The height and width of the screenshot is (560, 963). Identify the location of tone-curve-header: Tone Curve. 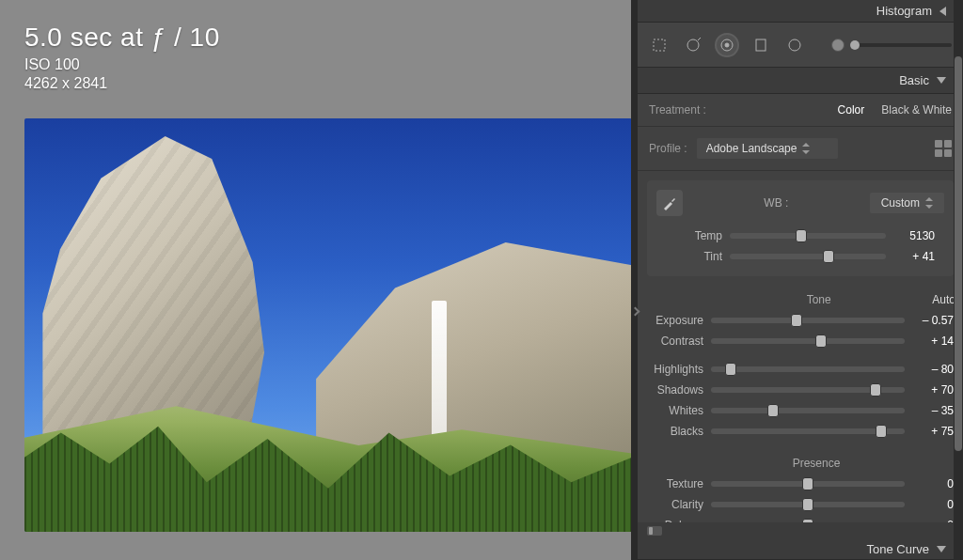
(800, 550).